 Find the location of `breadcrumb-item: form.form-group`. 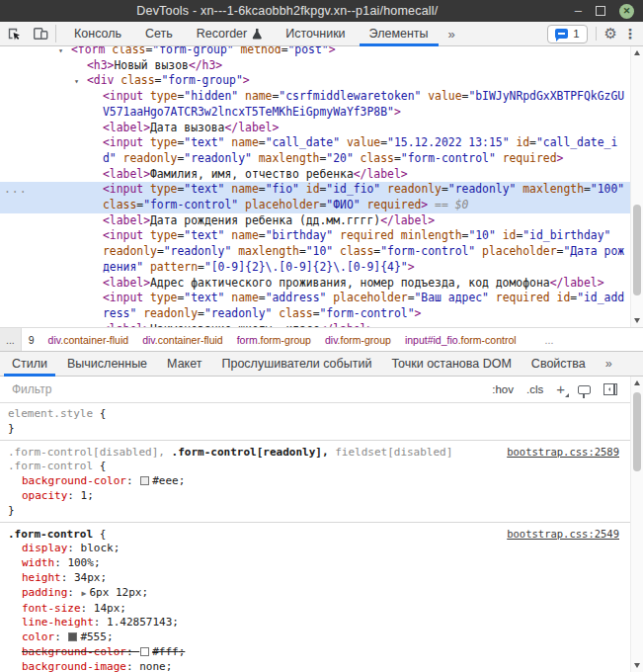

breadcrumb-item: form.form-group is located at coordinates (275, 340).